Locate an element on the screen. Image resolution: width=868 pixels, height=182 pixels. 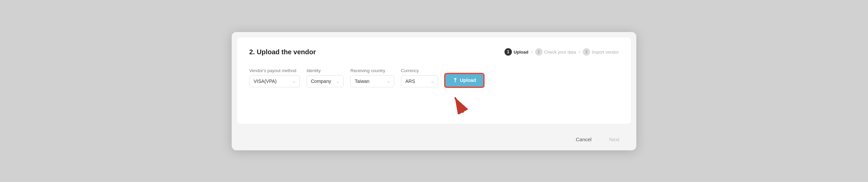
step-3-label: Import vendor is located at coordinates (605, 52).